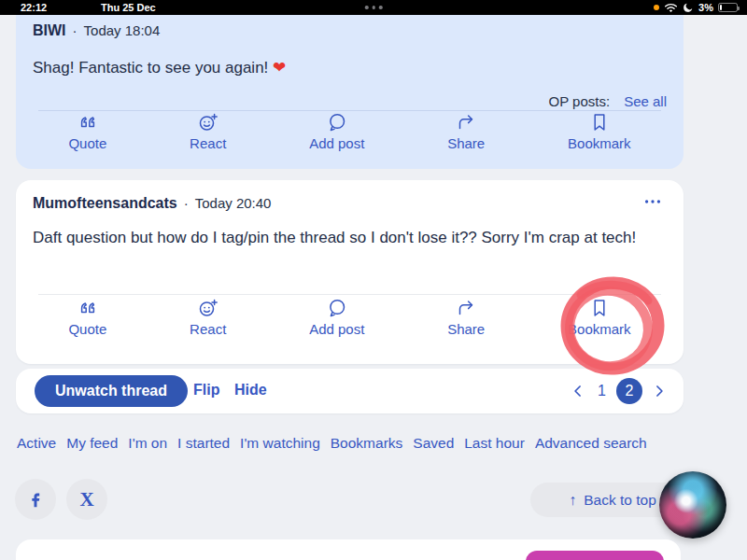  I want to click on chevron-right-icon, so click(659, 391).